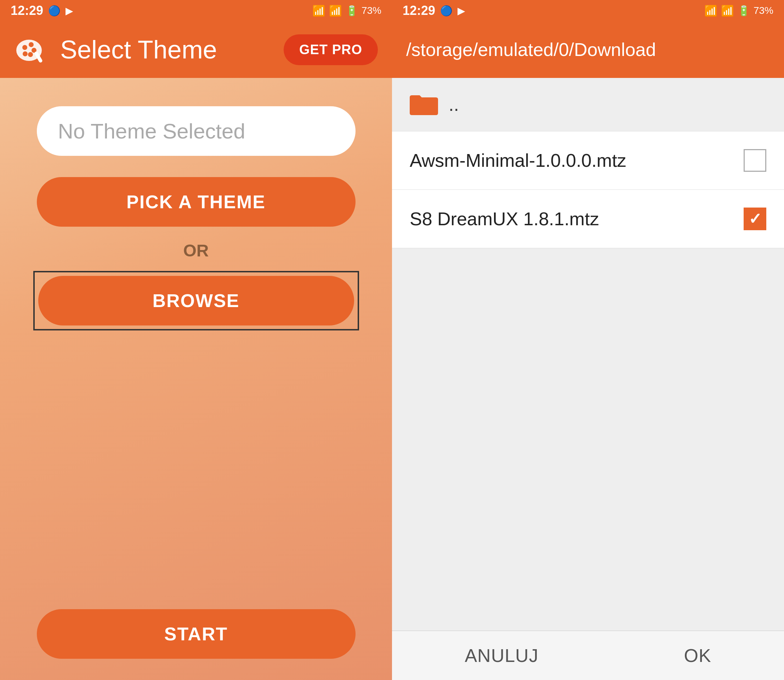 This screenshot has width=784, height=680. I want to click on time-left: 12:29, so click(27, 11).